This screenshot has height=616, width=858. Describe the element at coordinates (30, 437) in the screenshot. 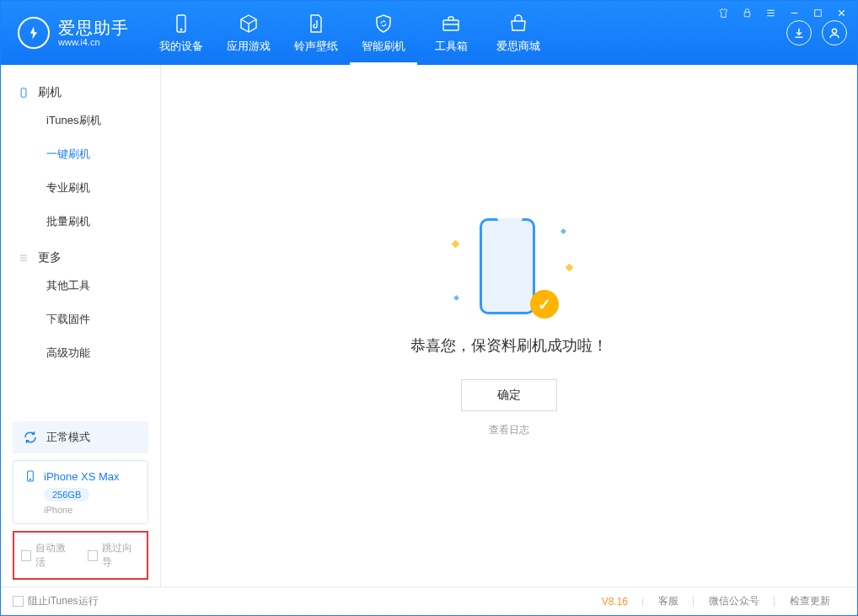

I see `sync-icon` at that location.